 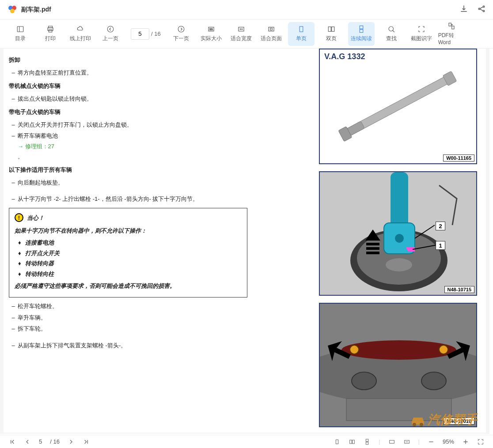 What do you see at coordinates (41, 441) in the screenshot?
I see `status-page: 5` at bounding box center [41, 441].